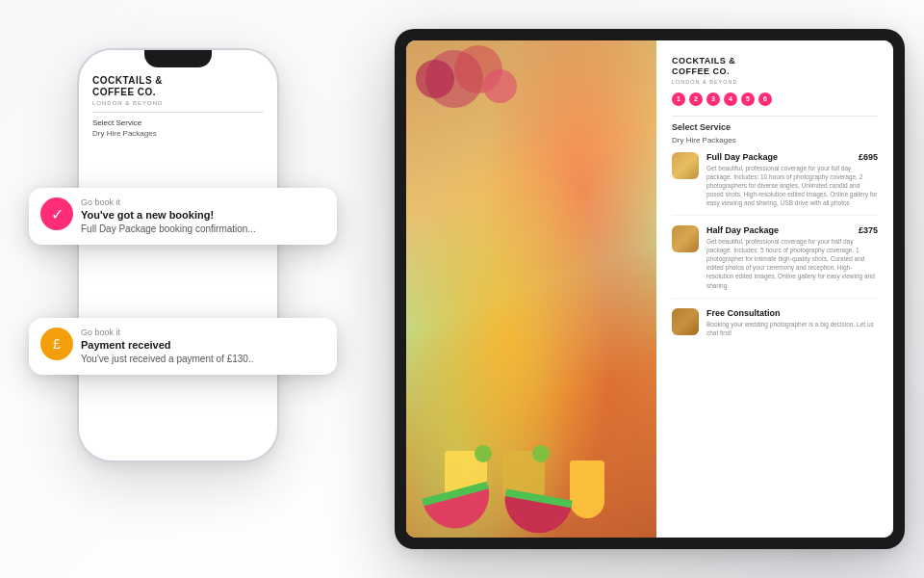  Describe the element at coordinates (792, 230) in the screenshot. I see `service-title-row-half-day: Half Day Package £375` at that location.